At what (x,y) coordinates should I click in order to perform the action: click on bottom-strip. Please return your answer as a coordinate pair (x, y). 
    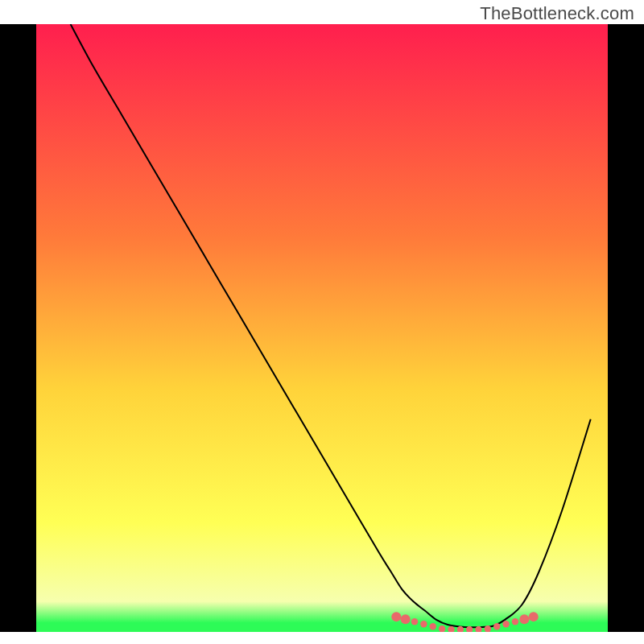
    Looking at the image, I should click on (322, 638).